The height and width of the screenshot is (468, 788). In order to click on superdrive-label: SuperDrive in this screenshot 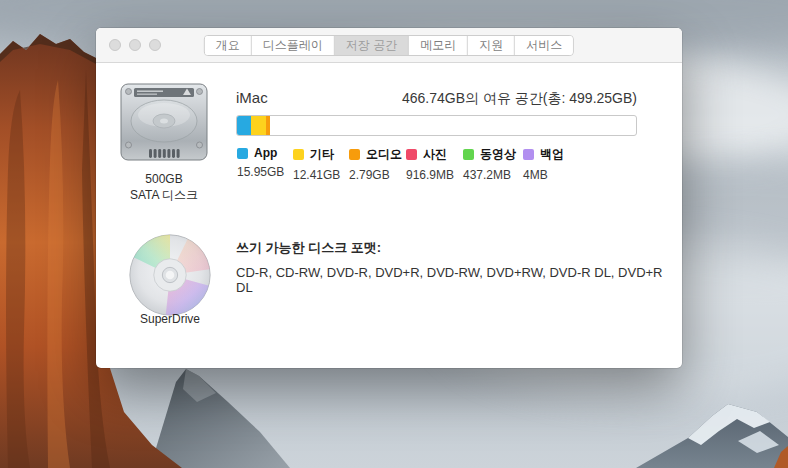, I will do `click(170, 319)`.